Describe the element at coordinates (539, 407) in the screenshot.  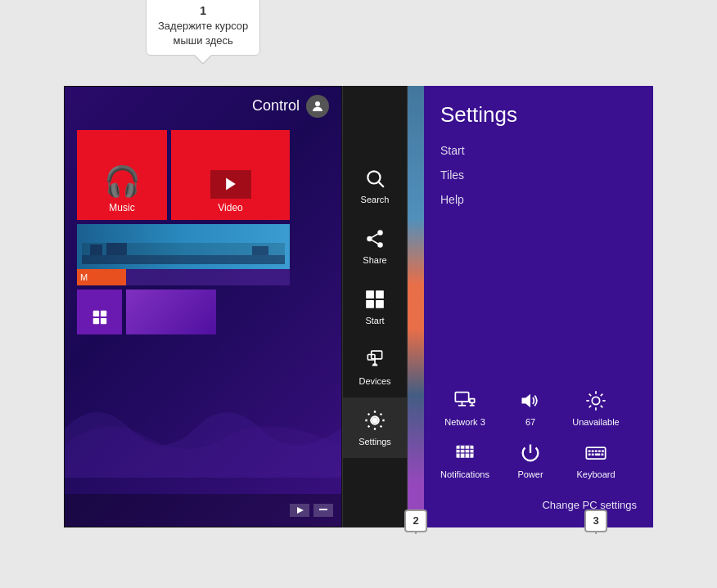
I see `settings-icons-row-1: Network 3 67` at that location.